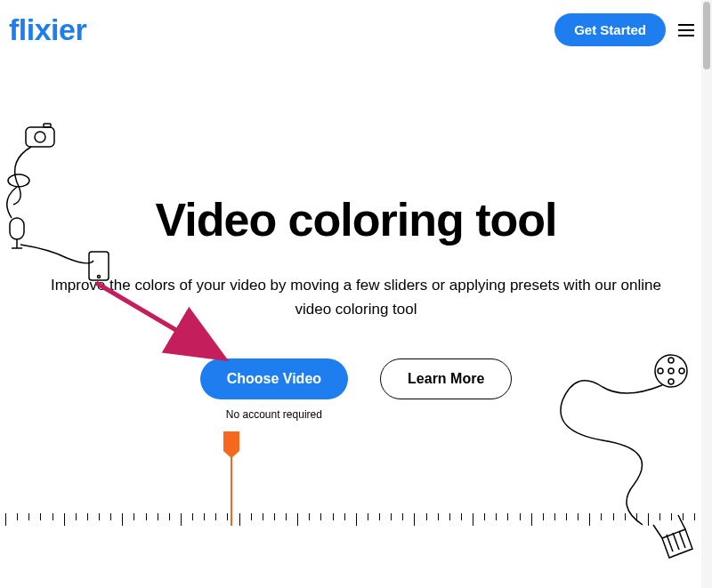 The width and height of the screenshot is (712, 588). What do you see at coordinates (611, 30) in the screenshot?
I see `get-started-button: Get Started` at bounding box center [611, 30].